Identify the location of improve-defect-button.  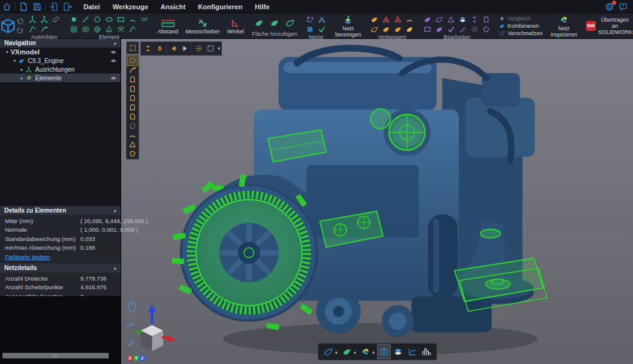
(386, 20).